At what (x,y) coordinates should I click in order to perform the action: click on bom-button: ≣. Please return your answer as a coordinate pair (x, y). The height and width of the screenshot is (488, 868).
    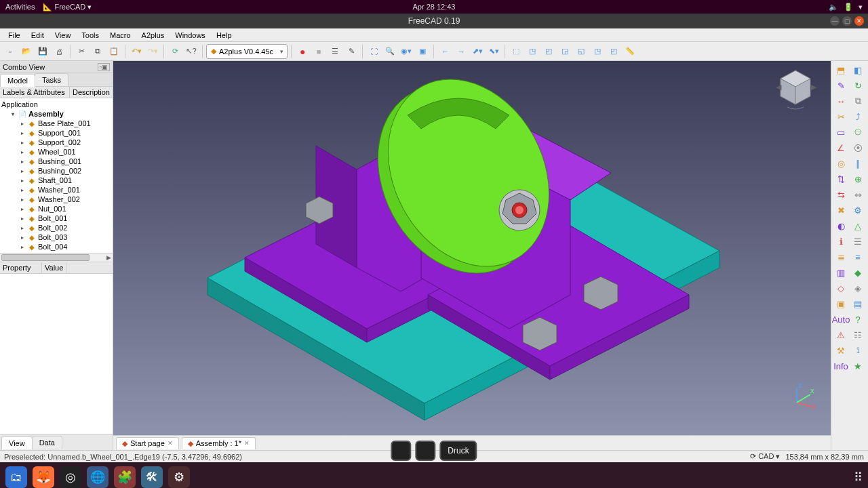
    Looking at the image, I should click on (841, 257).